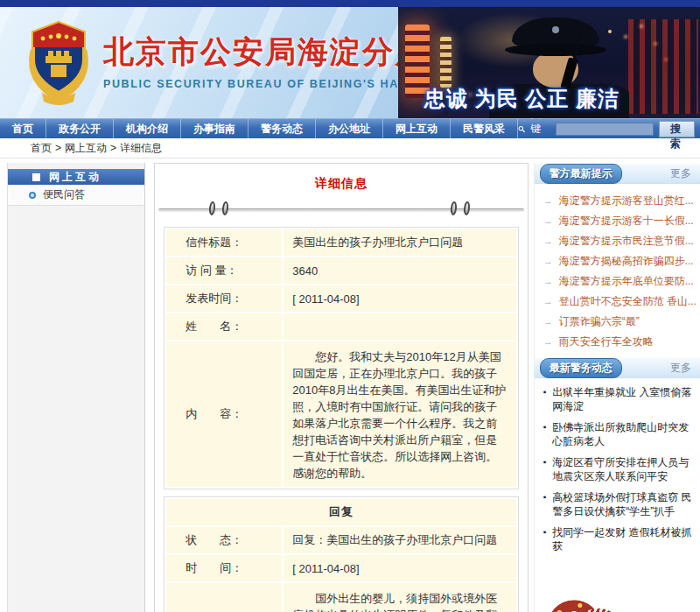 The width and height of the screenshot is (700, 612). What do you see at coordinates (76, 177) in the screenshot?
I see `sidebar-header: 网上互动` at bounding box center [76, 177].